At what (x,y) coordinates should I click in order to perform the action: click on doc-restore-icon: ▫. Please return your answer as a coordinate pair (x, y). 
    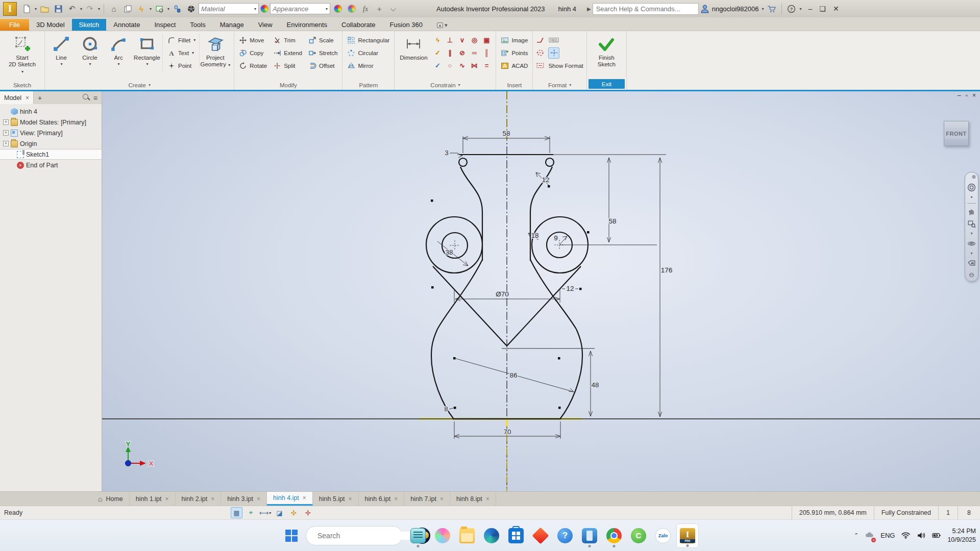
    Looking at the image, I should click on (967, 95).